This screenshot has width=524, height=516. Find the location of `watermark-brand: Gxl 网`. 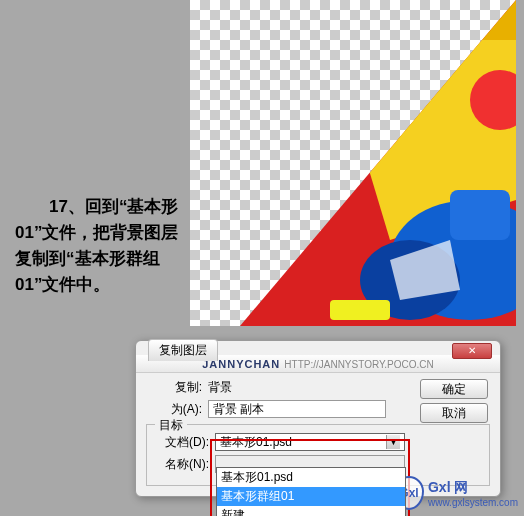

watermark-brand: Gxl 网 is located at coordinates (448, 487).